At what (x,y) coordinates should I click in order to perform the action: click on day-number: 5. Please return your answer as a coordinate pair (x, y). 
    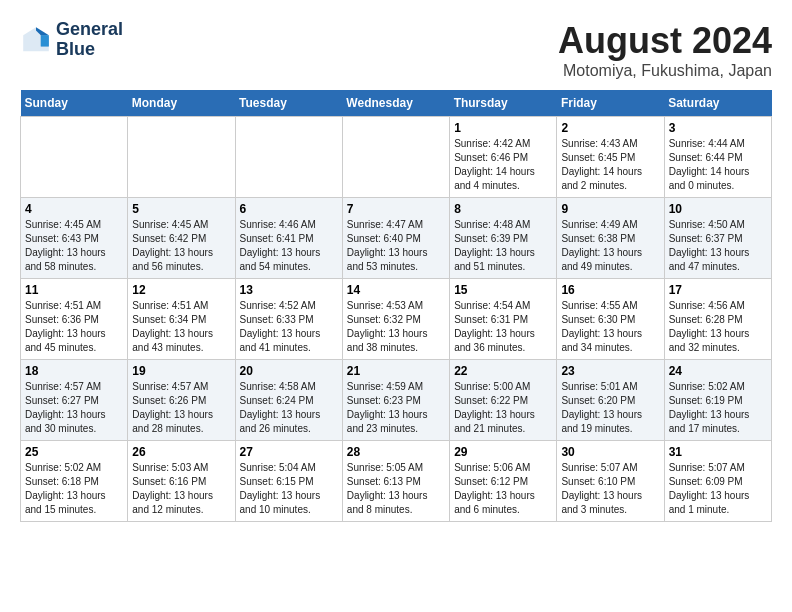
    Looking at the image, I should click on (181, 209).